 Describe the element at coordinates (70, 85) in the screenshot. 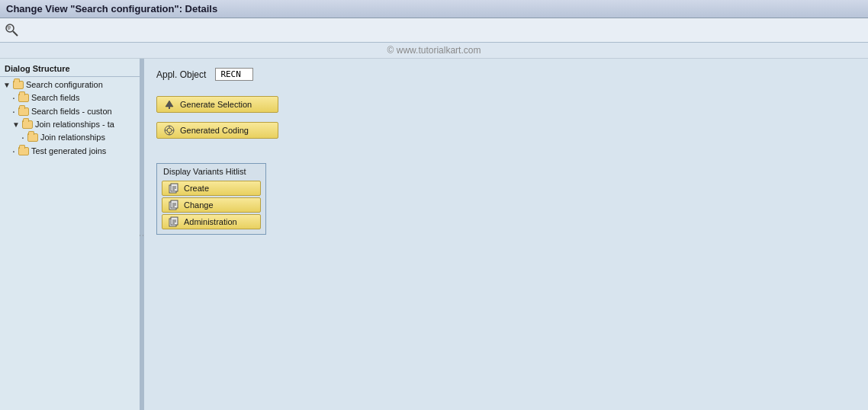

I see `tree-item-search-configuration: ▼ Search configuration` at that location.